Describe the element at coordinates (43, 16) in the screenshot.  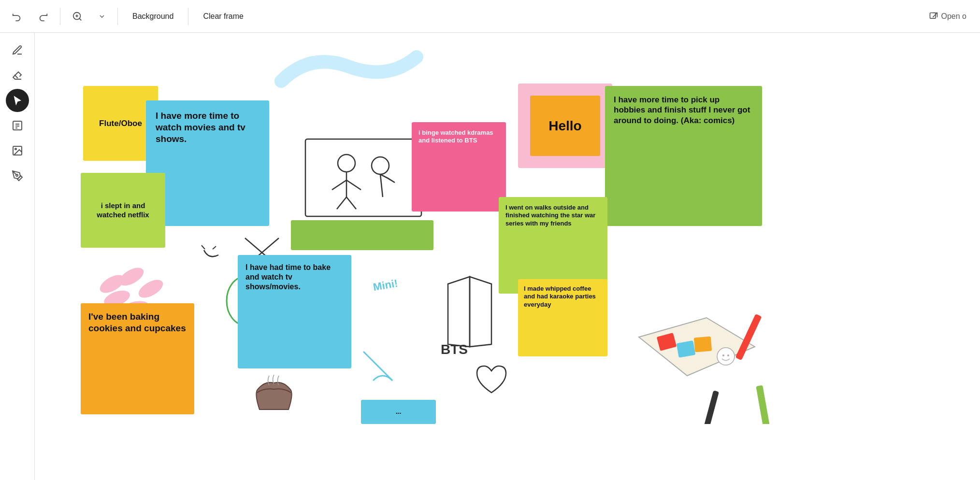
I see `redo-icon` at that location.